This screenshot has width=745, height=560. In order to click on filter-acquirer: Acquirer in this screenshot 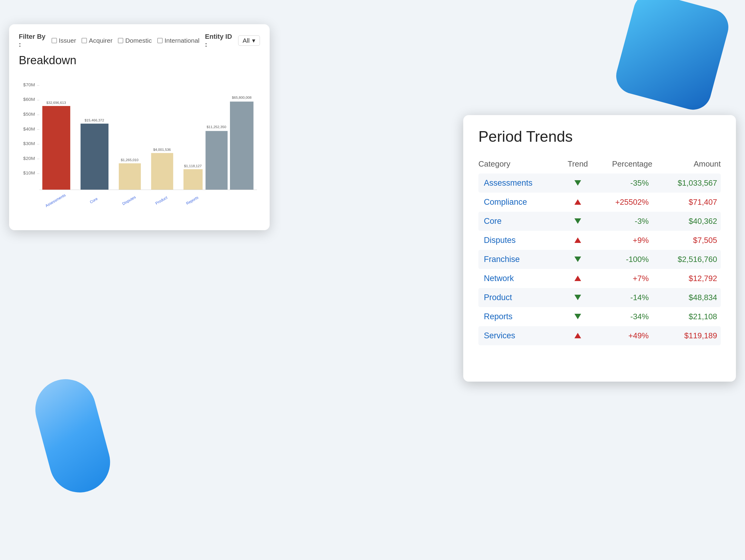, I will do `click(97, 40)`.